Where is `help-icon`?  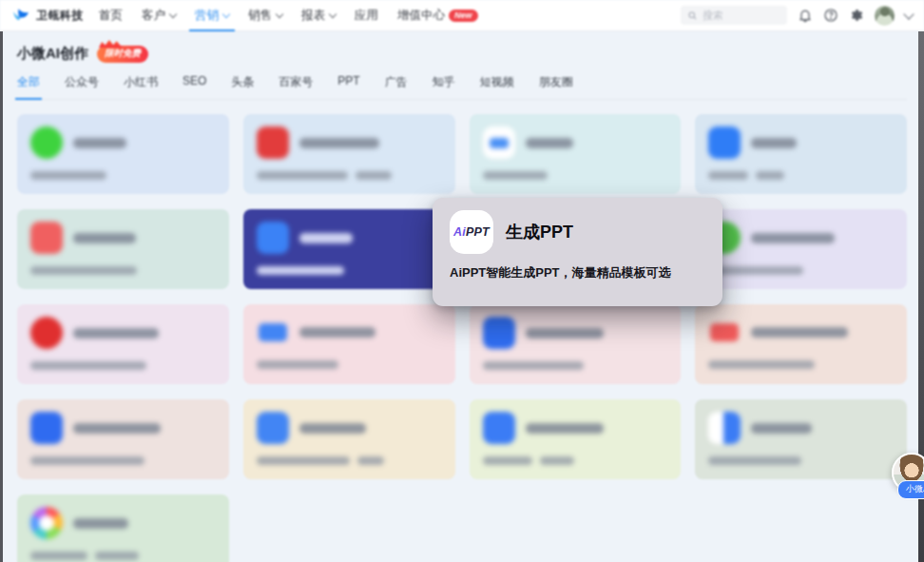 help-icon is located at coordinates (831, 15).